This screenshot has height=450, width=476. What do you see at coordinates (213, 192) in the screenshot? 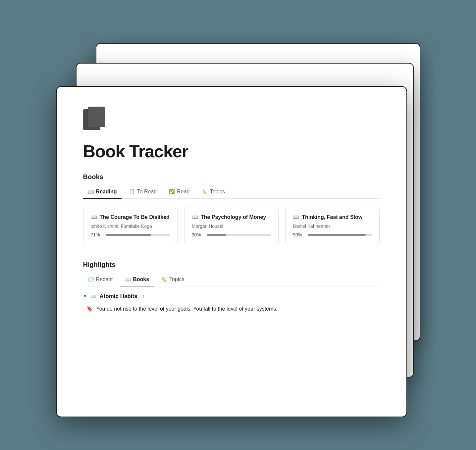
I see `tab-topics: 🏷️ Topics` at bounding box center [213, 192].